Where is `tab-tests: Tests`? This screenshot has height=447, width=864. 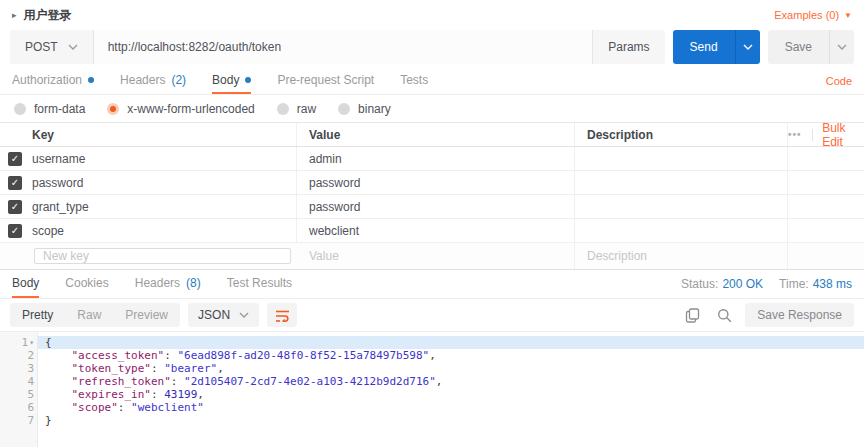
tab-tests: Tests is located at coordinates (414, 80).